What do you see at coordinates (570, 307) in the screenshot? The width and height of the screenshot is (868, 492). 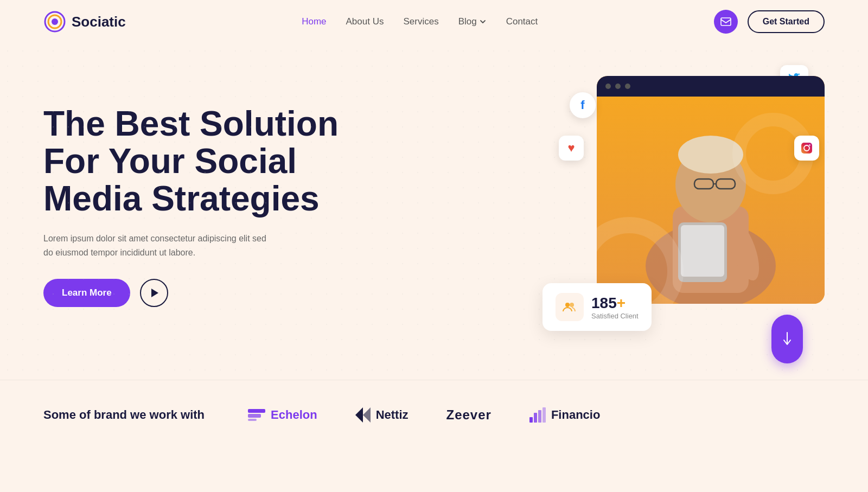 I see `stats-icon` at bounding box center [570, 307].